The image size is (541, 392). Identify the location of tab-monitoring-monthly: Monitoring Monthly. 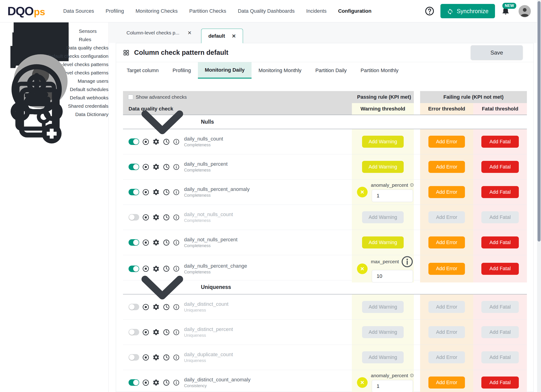
(280, 71).